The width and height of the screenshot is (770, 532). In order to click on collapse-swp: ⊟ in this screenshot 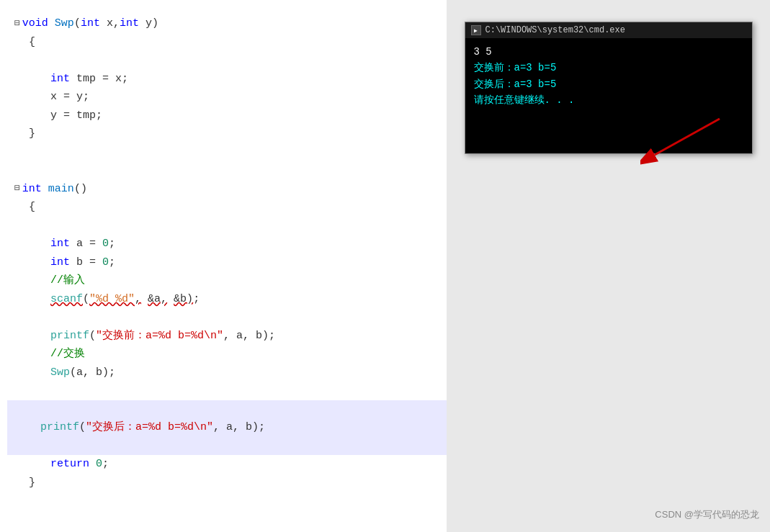, I will do `click(17, 24)`.